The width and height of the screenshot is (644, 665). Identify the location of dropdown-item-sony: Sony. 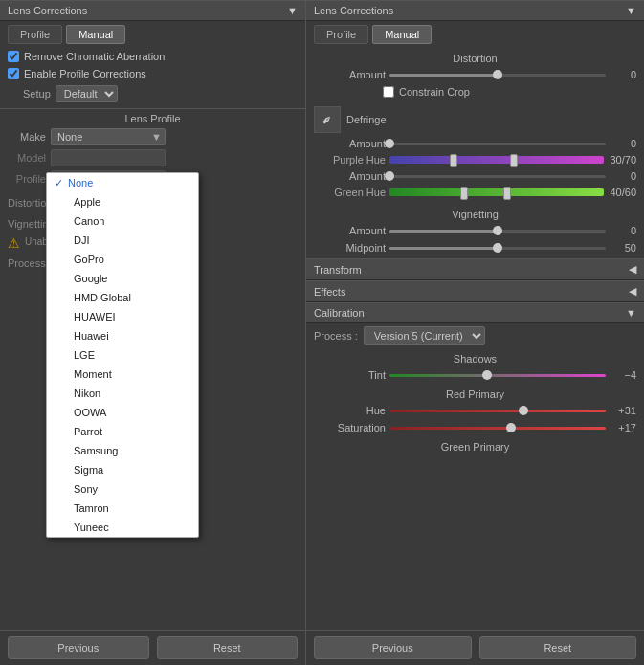
(122, 489).